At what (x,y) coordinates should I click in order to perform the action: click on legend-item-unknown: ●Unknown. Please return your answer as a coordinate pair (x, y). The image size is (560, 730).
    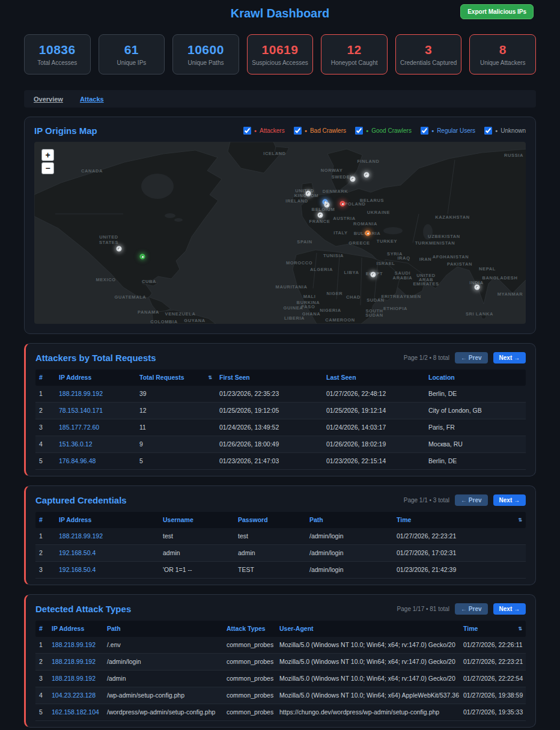
    Looking at the image, I should click on (505, 131).